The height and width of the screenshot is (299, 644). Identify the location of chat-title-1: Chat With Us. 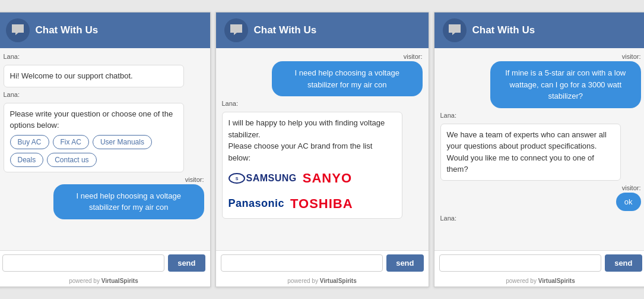
(67, 30).